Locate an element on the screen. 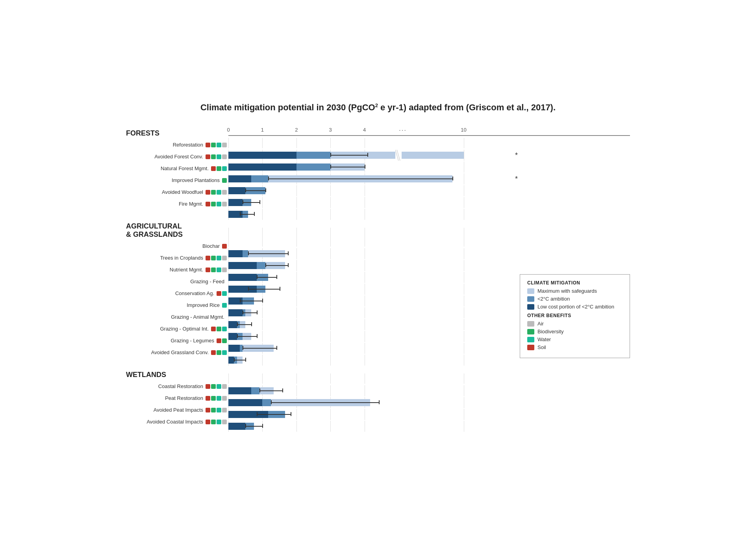 The width and height of the screenshot is (756, 535). label-row-avoided-peat: Avoided Peat Impacts is located at coordinates (177, 410).